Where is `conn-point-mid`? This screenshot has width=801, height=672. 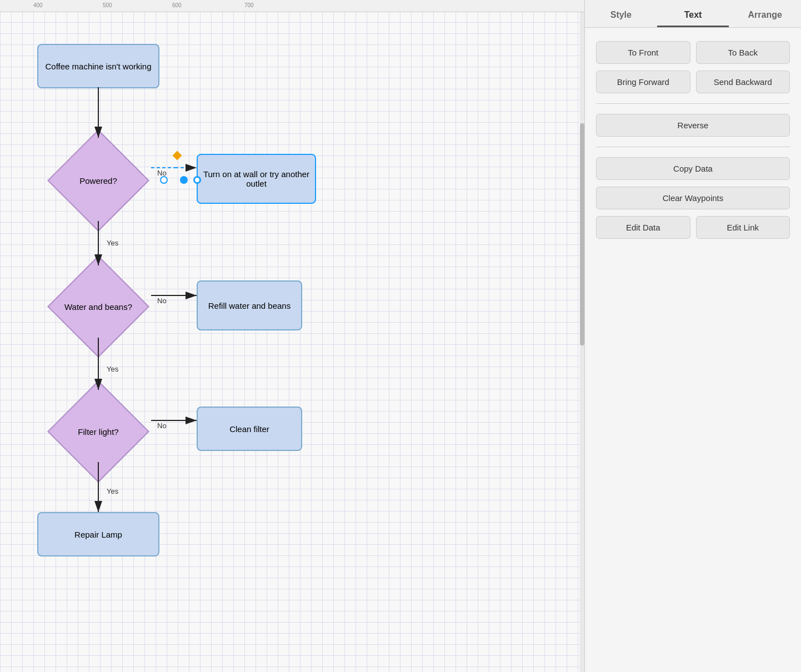 conn-point-mid is located at coordinates (184, 180).